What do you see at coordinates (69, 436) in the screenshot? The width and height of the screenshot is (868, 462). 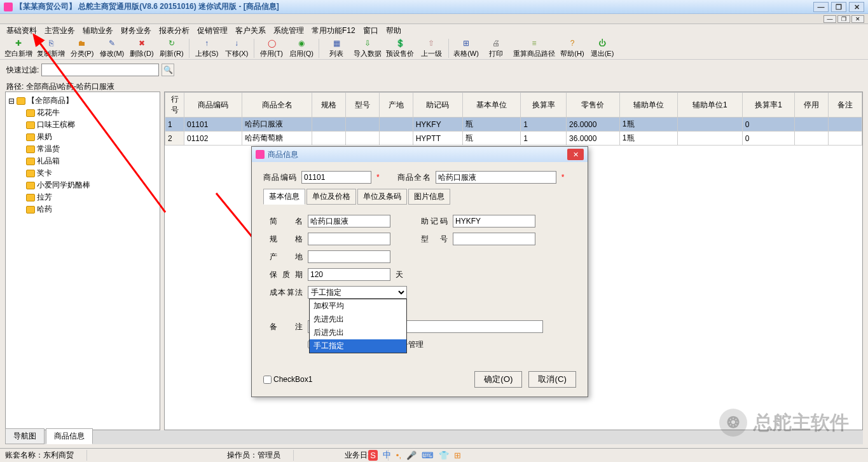 I see `tab-productinfo: 商品信息` at bounding box center [69, 436].